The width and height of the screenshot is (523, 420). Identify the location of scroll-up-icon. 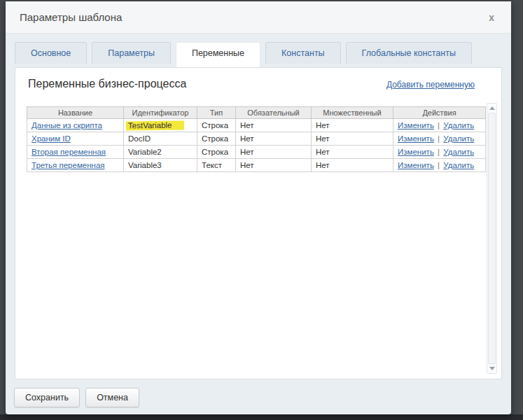
(492, 108).